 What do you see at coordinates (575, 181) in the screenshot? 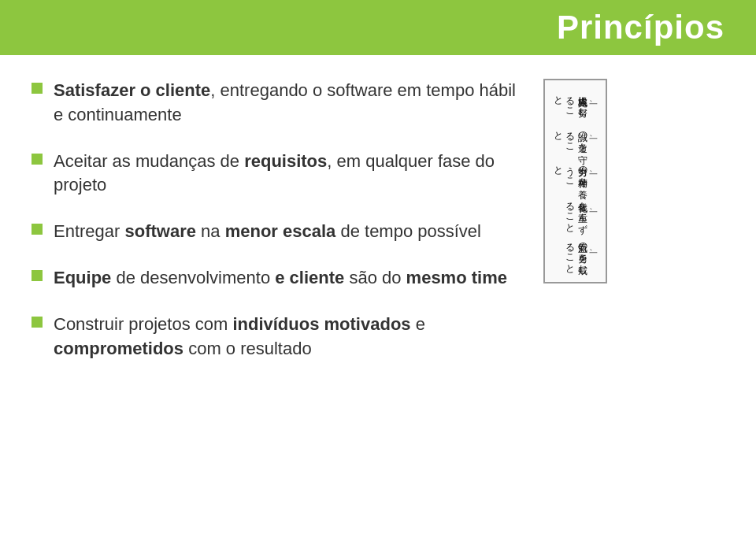
I see `japanese-card: 一、人格完成に努むること 一、誠の道を守ること 一、努力の精神を養うこと 一、礼…` at bounding box center [575, 181].